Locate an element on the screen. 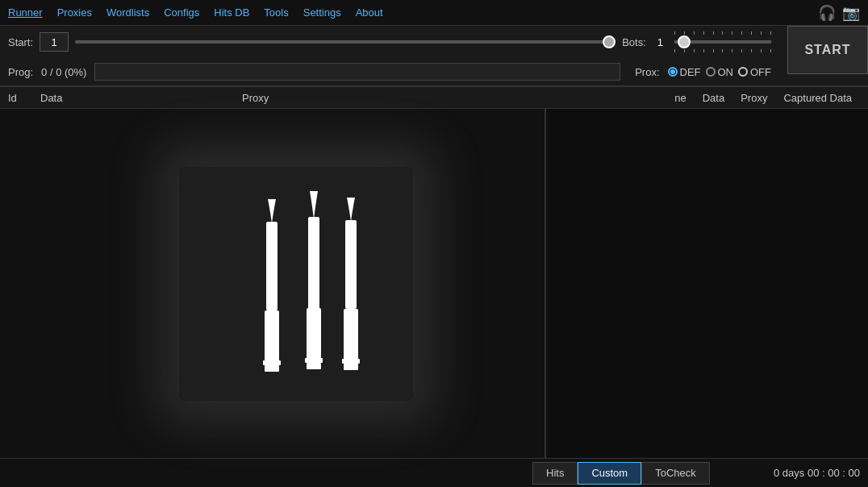 The width and height of the screenshot is (868, 487). proxy-off-radio is located at coordinates (743, 72).